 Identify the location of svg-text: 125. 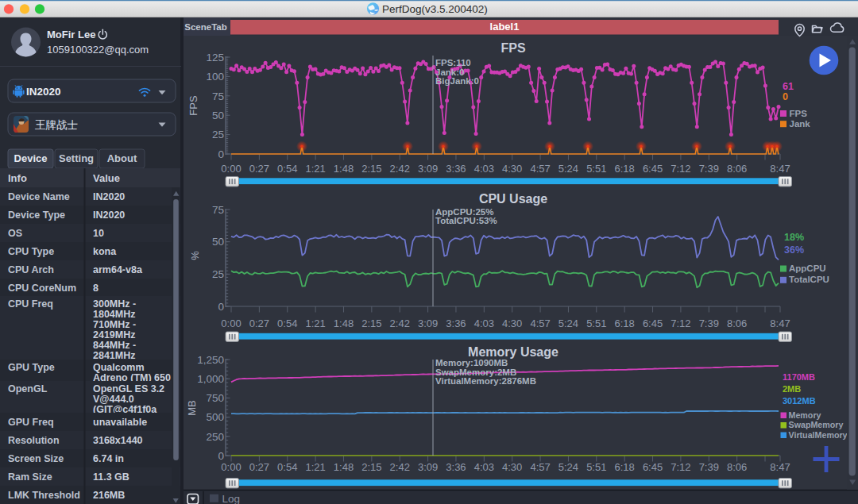
(214, 57).